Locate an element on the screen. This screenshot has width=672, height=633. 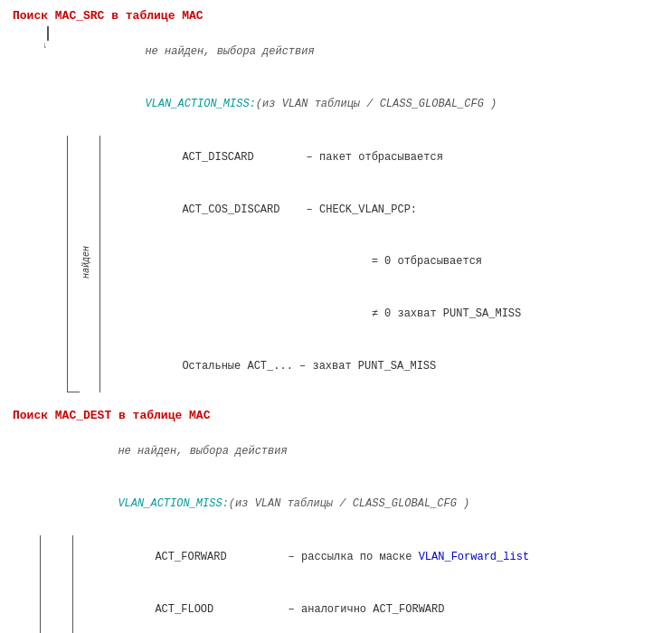
vlan-action-miss-2: VLAN_ACTION_MISS:(из VLAN таблицы / CLAS… is located at coordinates (349, 505).